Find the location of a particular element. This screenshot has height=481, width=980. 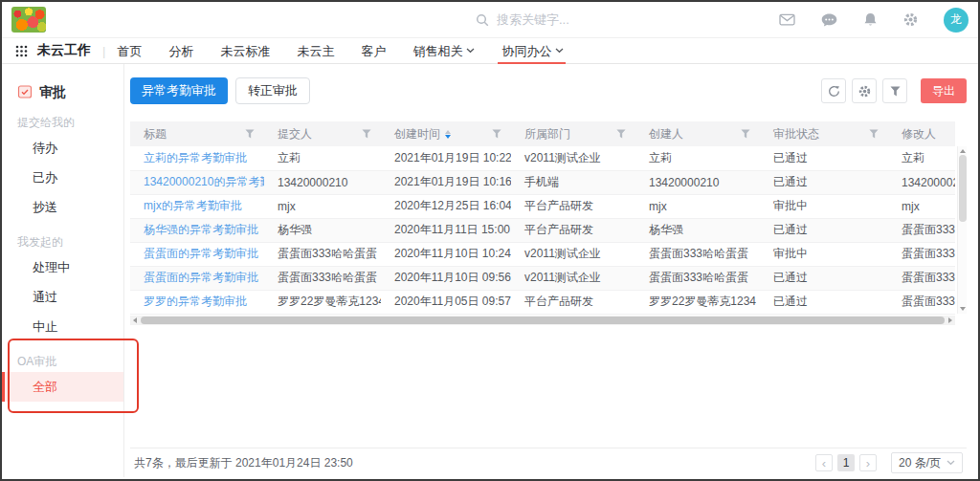

prev-page-button: ‹ is located at coordinates (824, 463).